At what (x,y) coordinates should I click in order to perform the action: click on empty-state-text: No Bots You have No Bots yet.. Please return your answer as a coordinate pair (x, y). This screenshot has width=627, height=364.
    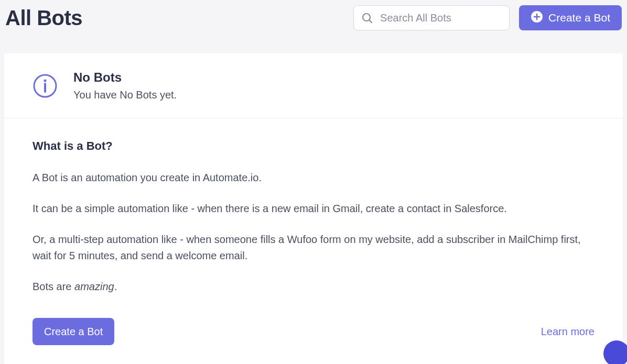
    Looking at the image, I should click on (125, 86).